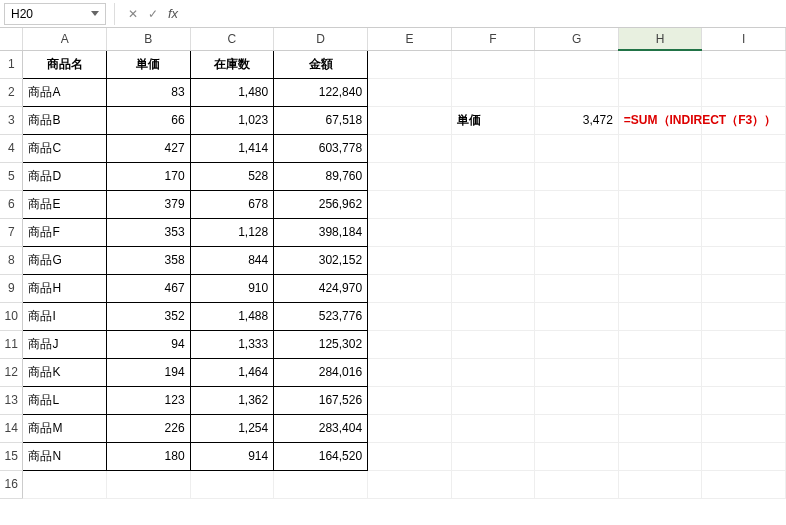  I want to click on cell-C13: 1,362, so click(232, 400).